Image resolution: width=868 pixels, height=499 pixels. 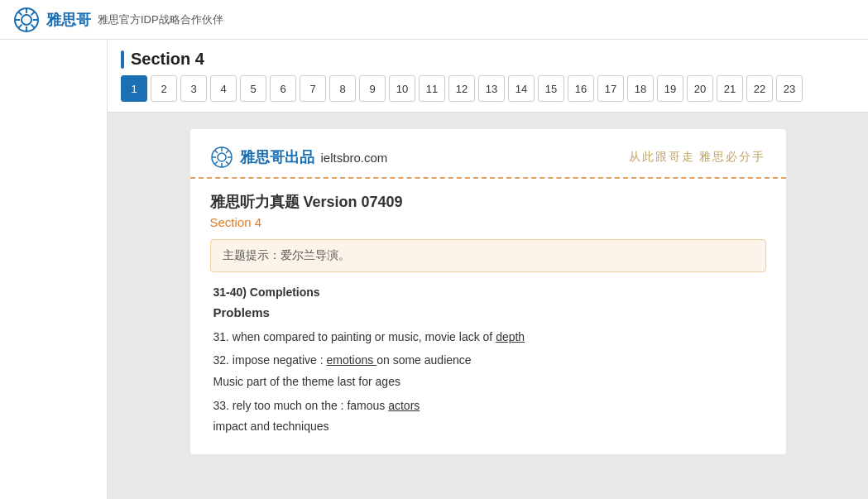 I want to click on q31-answer: depth, so click(x=510, y=337).